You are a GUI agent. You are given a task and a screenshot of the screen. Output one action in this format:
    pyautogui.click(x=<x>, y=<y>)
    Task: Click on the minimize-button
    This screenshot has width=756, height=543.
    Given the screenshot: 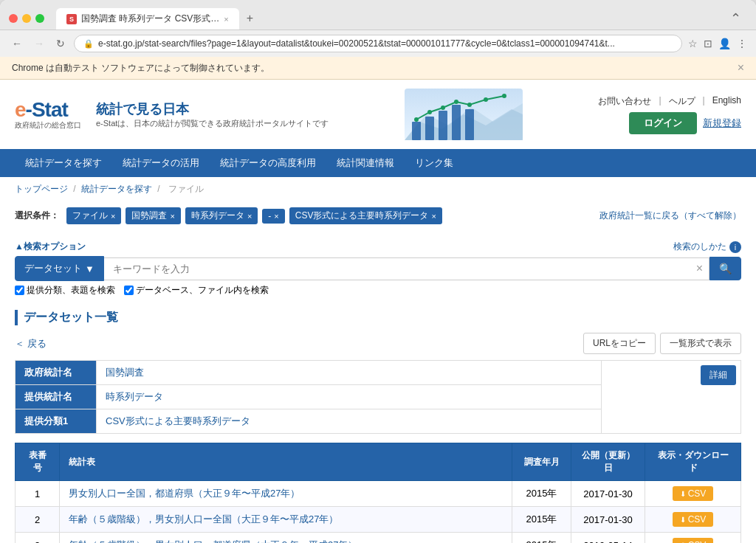 What is the action you would take?
    pyautogui.click(x=27, y=18)
    